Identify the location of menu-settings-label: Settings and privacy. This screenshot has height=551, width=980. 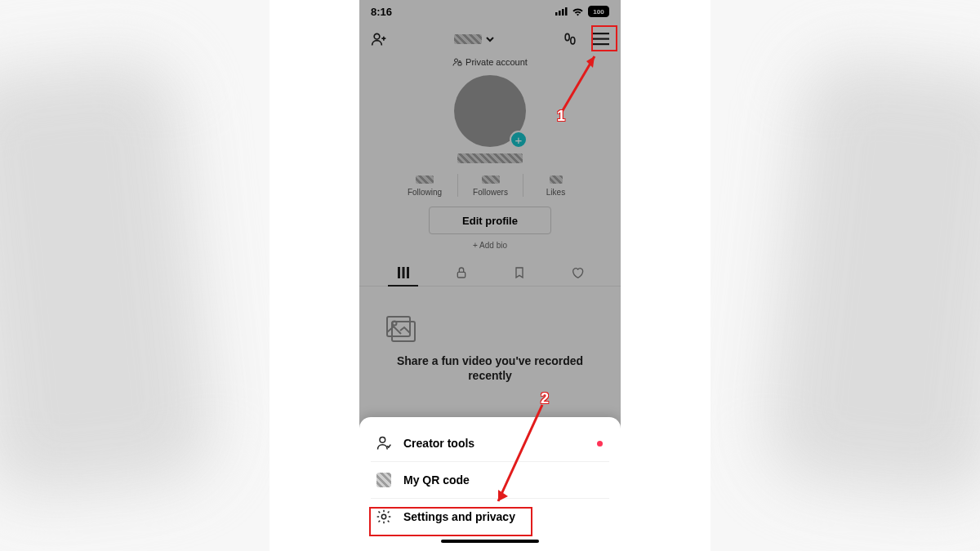
(459, 517).